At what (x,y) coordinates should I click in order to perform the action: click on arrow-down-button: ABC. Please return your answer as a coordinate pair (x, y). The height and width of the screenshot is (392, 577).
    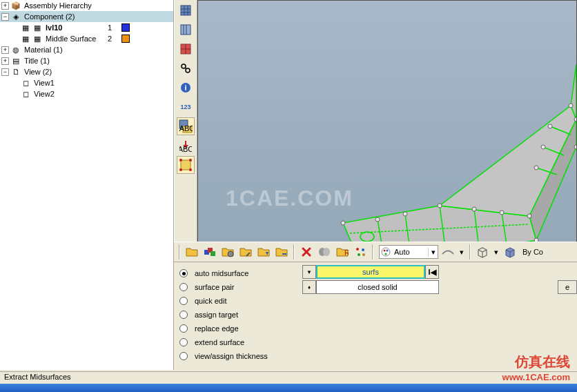
    Looking at the image, I should click on (186, 146).